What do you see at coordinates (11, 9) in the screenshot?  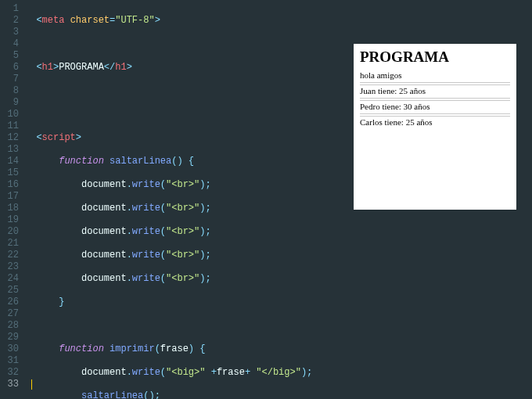 I see `line-number: 1` at bounding box center [11, 9].